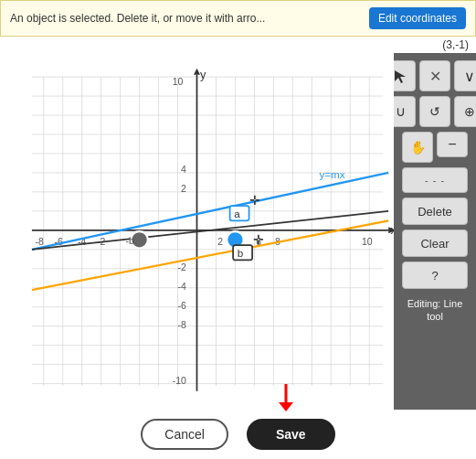  What do you see at coordinates (203, 75) in the screenshot?
I see `svg-text: y` at bounding box center [203, 75].